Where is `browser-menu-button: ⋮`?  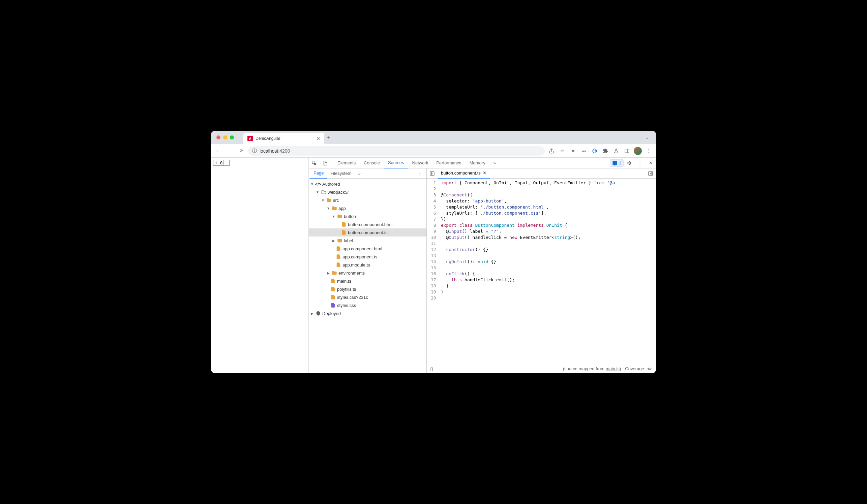 browser-menu-button: ⋮ is located at coordinates (649, 151).